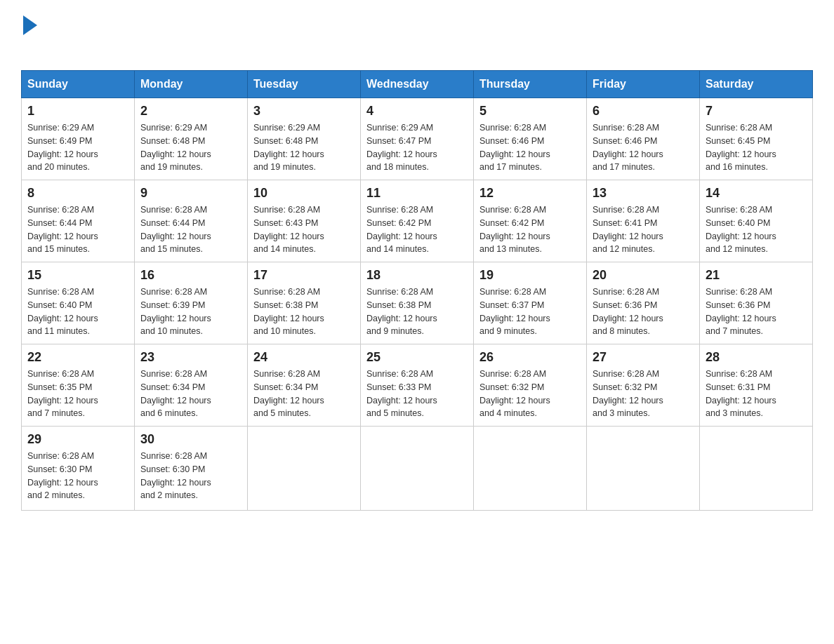  Describe the element at coordinates (305, 222) in the screenshot. I see `day-cell: 10 Sunrise: 6:28 AMSunset: 6:43 PMDaylig…` at that location.